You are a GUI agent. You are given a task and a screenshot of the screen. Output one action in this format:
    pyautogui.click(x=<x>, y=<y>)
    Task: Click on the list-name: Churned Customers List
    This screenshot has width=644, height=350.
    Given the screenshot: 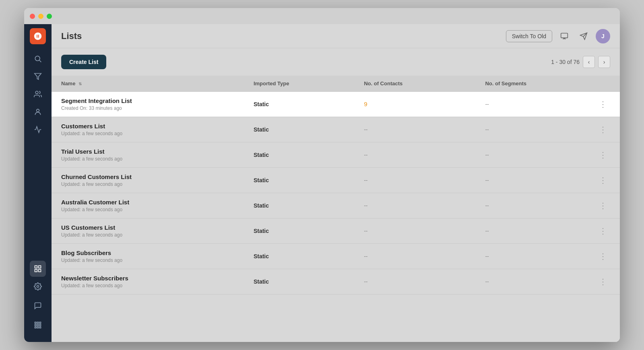 What is the action you would take?
    pyautogui.click(x=148, y=177)
    